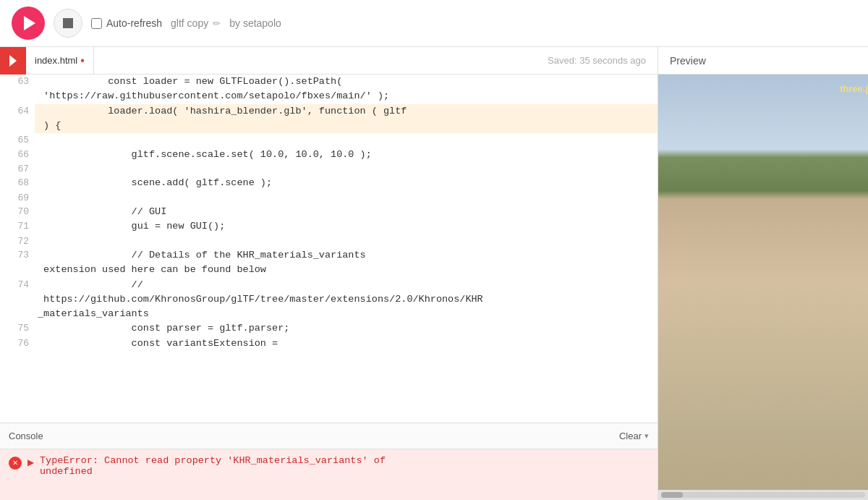  What do you see at coordinates (328, 436) in the screenshot?
I see `console-header: Console Clear ▾` at bounding box center [328, 436].